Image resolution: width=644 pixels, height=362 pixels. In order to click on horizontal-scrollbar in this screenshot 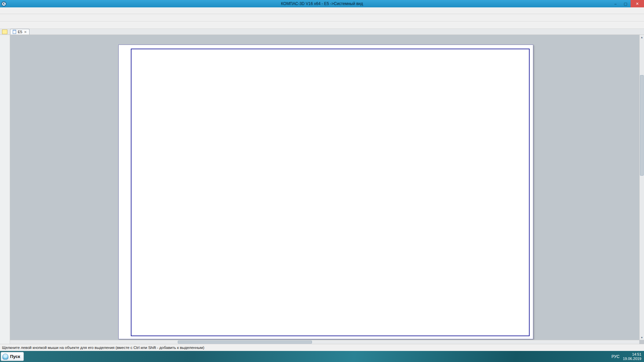, I will do `click(325, 342)`.